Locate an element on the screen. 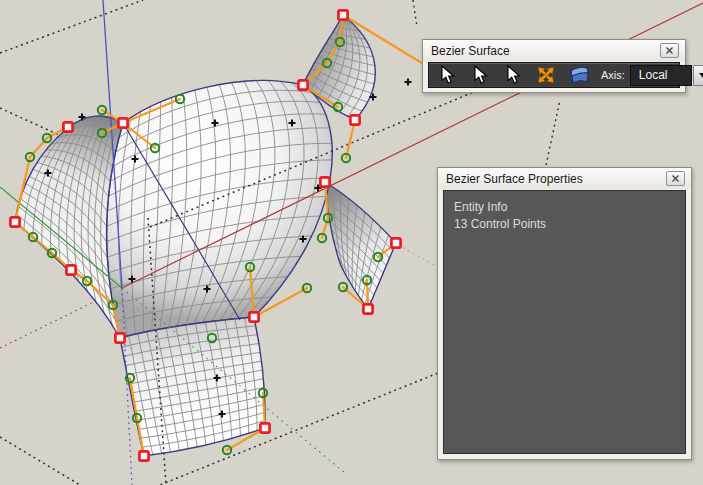 The image size is (703, 485). toolbar-window: Bezier Surface is located at coordinates (554, 66).